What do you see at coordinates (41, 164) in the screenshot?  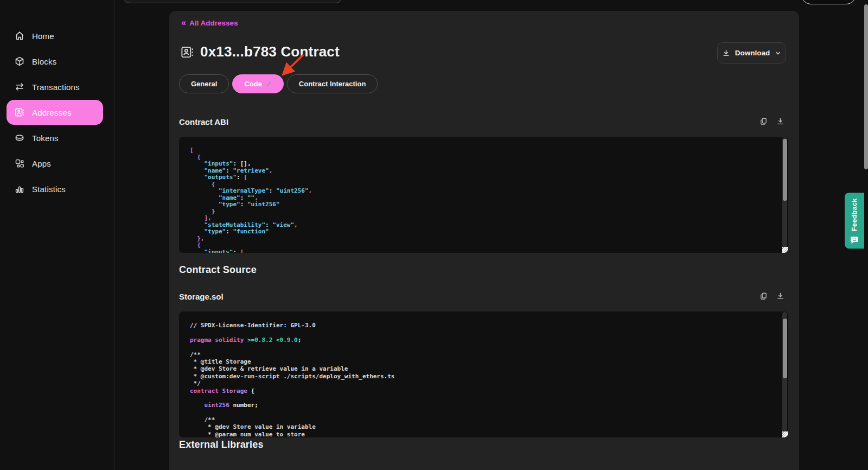 I see `sidebar-item-label: Apps` at bounding box center [41, 164].